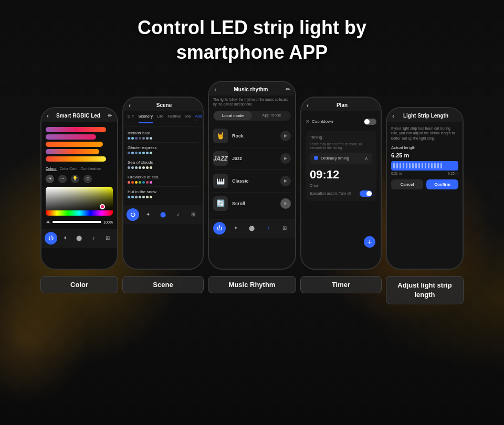  Describe the element at coordinates (65, 238) in the screenshot. I see `sparkle-icon: ✦` at that location.